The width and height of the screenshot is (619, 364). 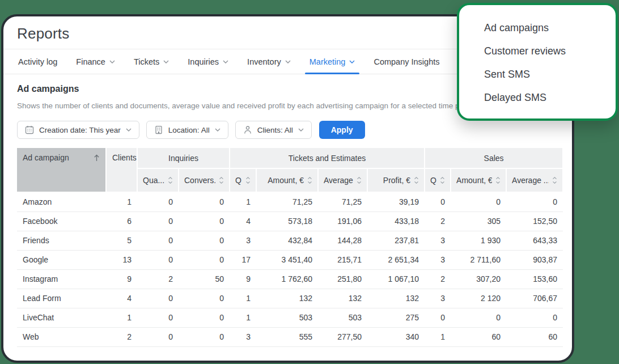 What do you see at coordinates (396, 221) in the screenshot?
I see `value-cell: 433,18` at bounding box center [396, 221].